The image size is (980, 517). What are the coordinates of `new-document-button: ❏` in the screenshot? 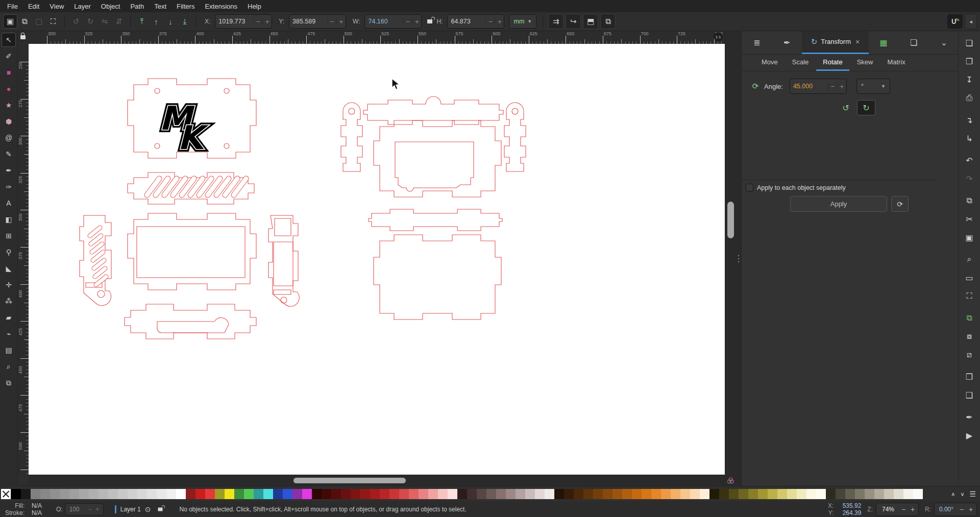 It's located at (969, 43).